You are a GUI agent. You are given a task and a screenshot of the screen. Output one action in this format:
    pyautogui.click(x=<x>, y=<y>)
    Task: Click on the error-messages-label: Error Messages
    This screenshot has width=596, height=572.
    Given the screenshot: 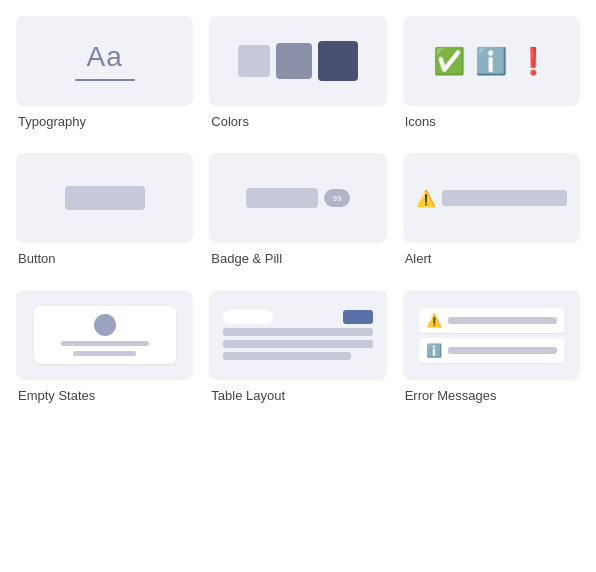 What is the action you would take?
    pyautogui.click(x=492, y=396)
    